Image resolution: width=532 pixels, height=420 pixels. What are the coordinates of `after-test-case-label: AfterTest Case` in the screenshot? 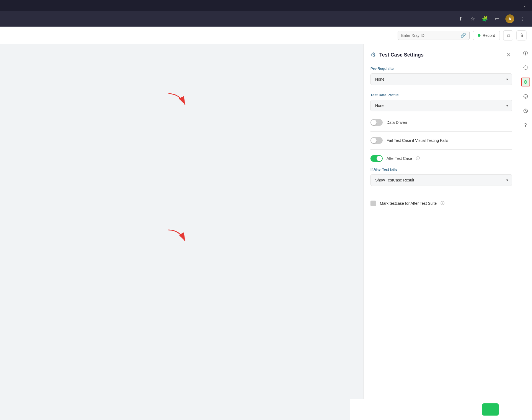 It's located at (399, 158).